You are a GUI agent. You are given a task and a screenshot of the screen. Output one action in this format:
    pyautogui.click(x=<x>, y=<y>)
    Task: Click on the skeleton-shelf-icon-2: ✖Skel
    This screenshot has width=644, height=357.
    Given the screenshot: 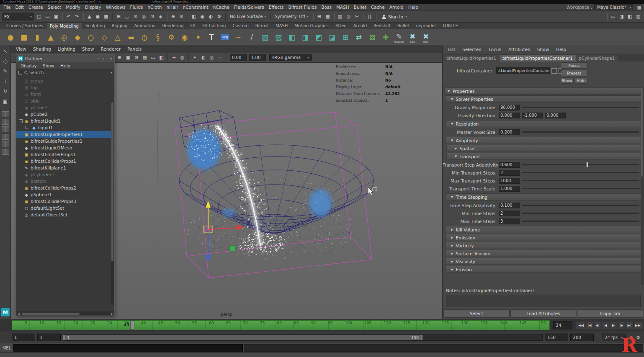 What is the action you would take?
    pyautogui.click(x=426, y=37)
    